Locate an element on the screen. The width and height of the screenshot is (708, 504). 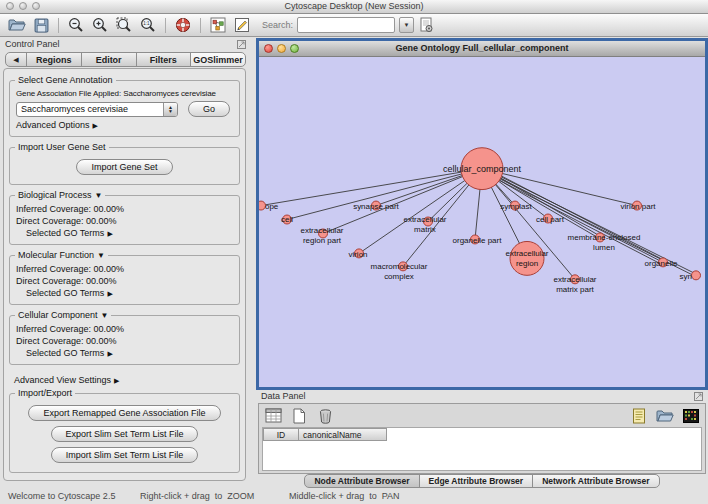
section-legend: Biological Process▼ is located at coordinates (60, 195).